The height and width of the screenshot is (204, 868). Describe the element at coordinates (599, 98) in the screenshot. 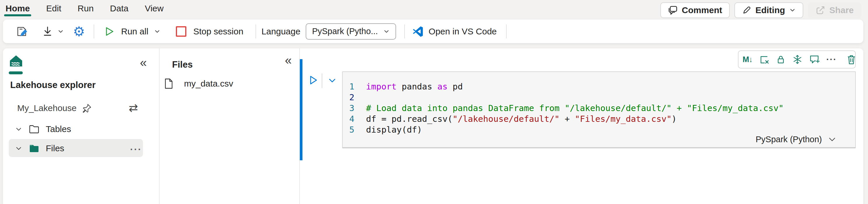

I see `code-line: 2` at that location.